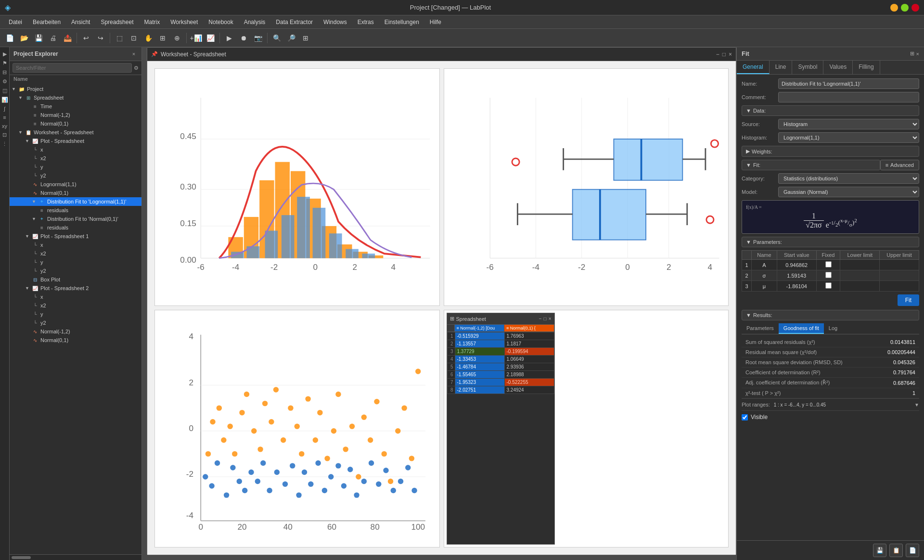 This screenshot has height=560, width=924. Describe the element at coordinates (277, 38) in the screenshot. I see `zoom-in-button: 🔍` at that location.